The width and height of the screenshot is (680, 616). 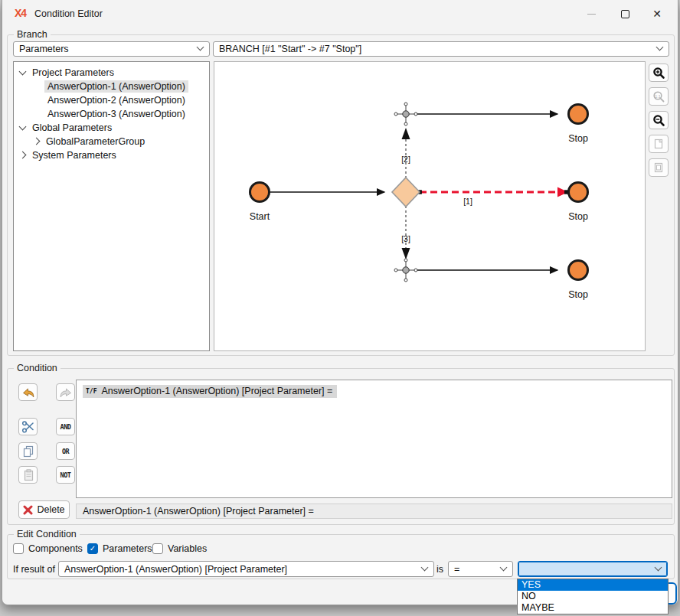 I want to click on tree-item-label: AnswerOption-2 (AnswerOption), so click(x=116, y=100).